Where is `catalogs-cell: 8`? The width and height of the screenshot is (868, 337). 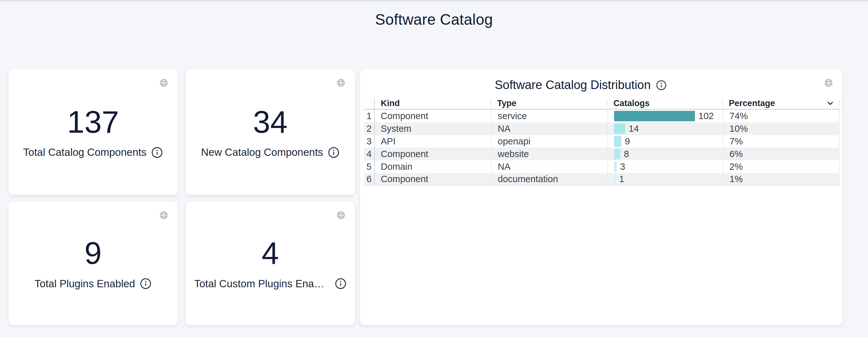 catalogs-cell: 8 is located at coordinates (665, 154).